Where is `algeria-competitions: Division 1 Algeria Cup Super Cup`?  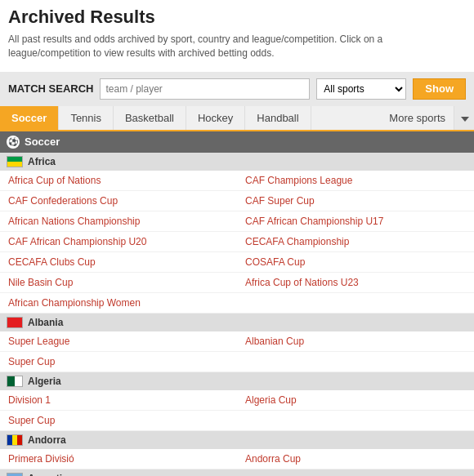
algeria-competitions: Division 1 Algeria Cup Super Cup is located at coordinates (237, 411).